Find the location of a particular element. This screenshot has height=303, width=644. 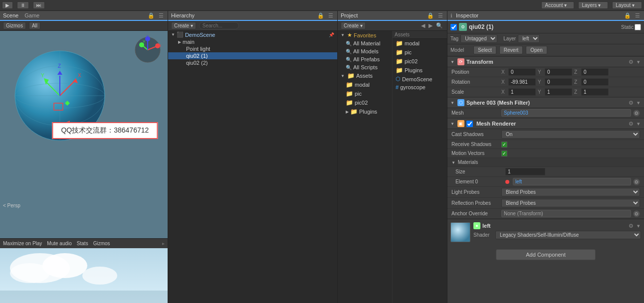

scene-tab: Scene Game 🔒 ☰ is located at coordinates (84, 16).